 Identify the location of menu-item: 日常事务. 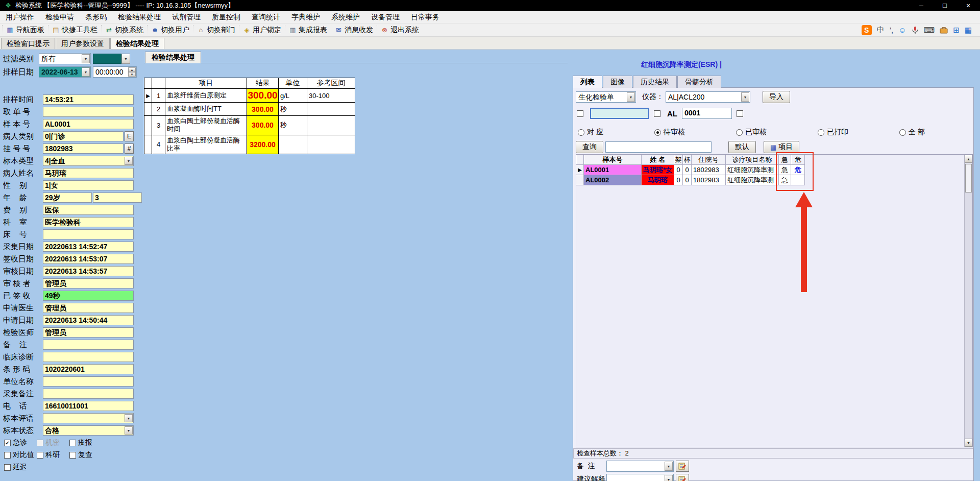
(425, 17).